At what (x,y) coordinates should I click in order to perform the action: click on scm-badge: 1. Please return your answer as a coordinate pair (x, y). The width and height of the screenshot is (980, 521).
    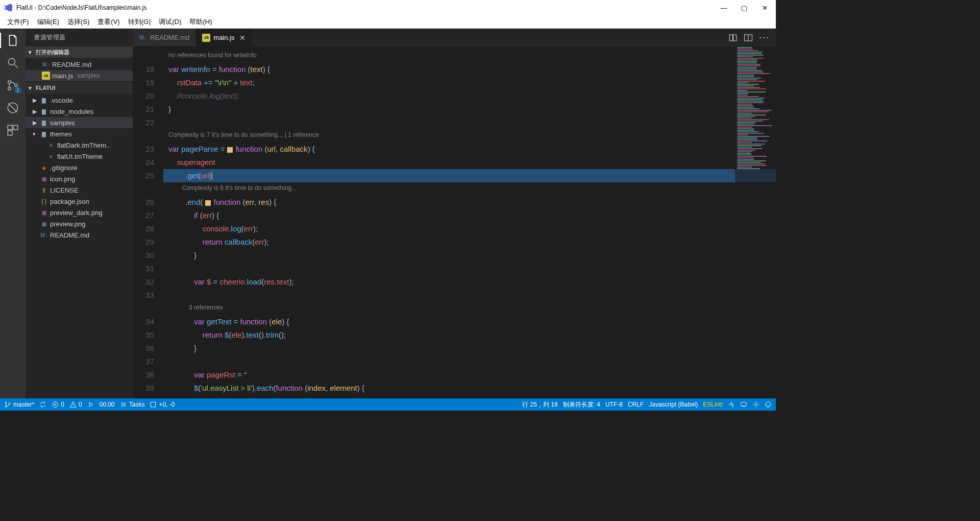
    Looking at the image, I should click on (18, 90).